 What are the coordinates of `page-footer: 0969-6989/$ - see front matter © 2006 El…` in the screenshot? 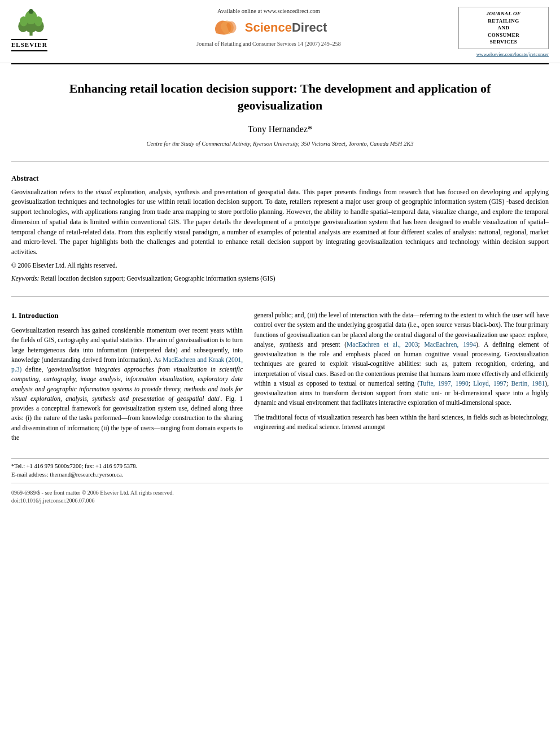 It's located at (280, 498).